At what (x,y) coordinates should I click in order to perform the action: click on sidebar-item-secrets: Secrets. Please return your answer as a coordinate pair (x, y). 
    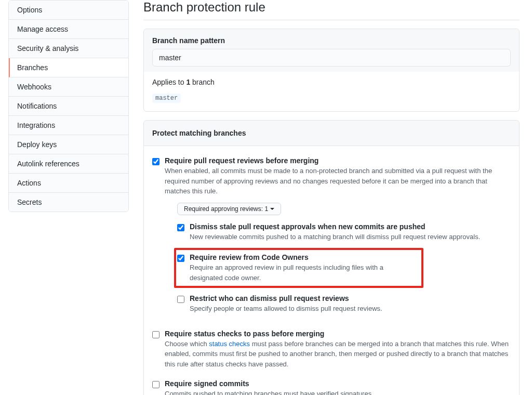
    Looking at the image, I should click on (69, 202).